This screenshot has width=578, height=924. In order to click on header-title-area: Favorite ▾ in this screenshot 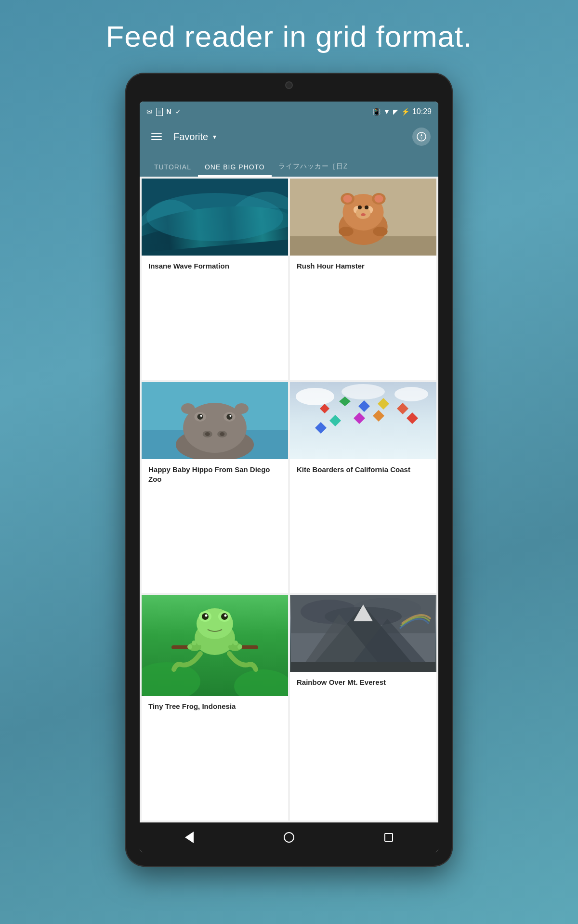, I will do `click(293, 137)`.